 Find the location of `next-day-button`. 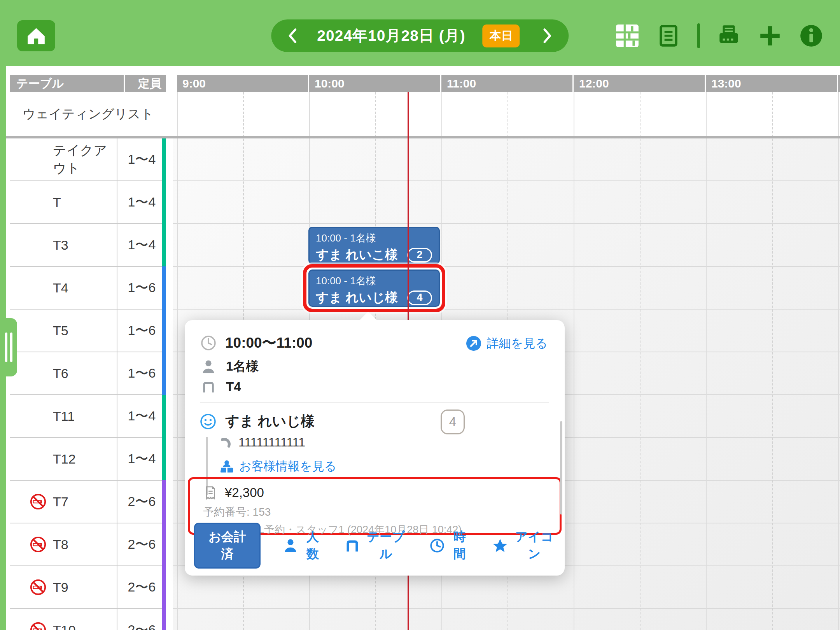

next-day-button is located at coordinates (548, 36).